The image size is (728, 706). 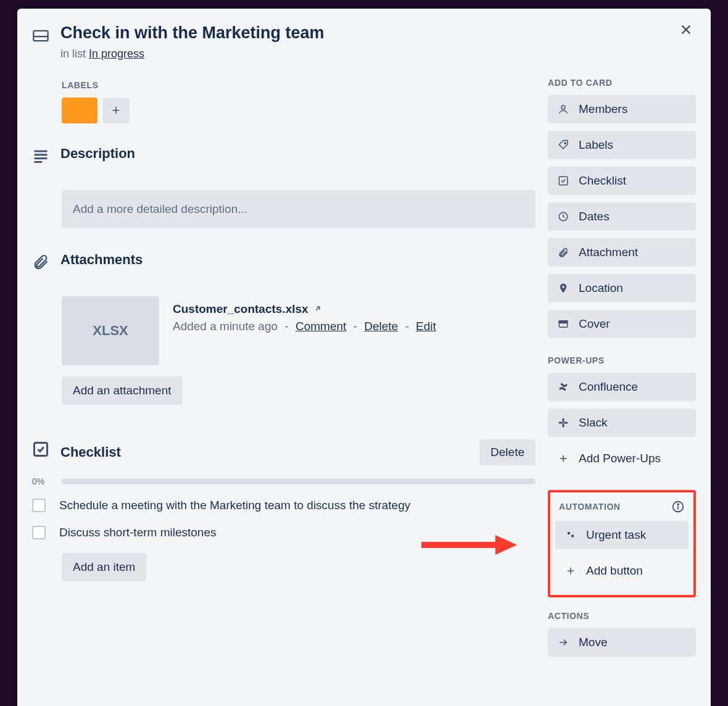 I want to click on cover-button: Cover, so click(x=622, y=324).